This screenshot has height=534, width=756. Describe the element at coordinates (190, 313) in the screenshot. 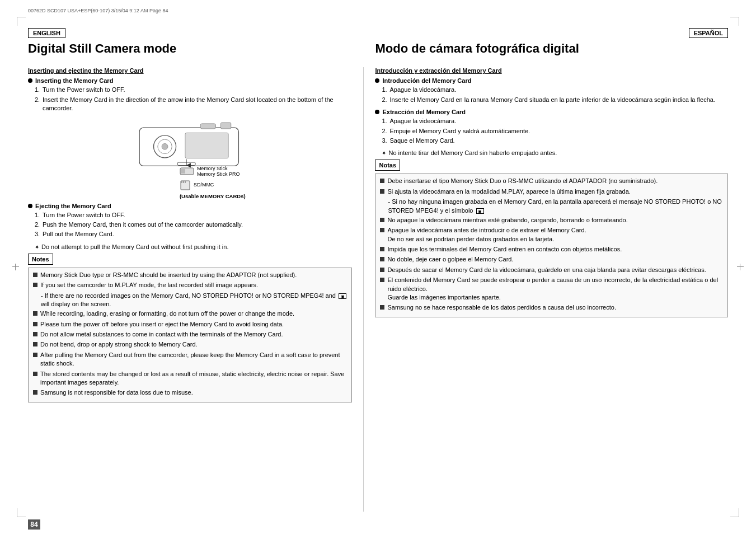

I see `note-item-3: While recording, loading, erasing or for…` at that location.